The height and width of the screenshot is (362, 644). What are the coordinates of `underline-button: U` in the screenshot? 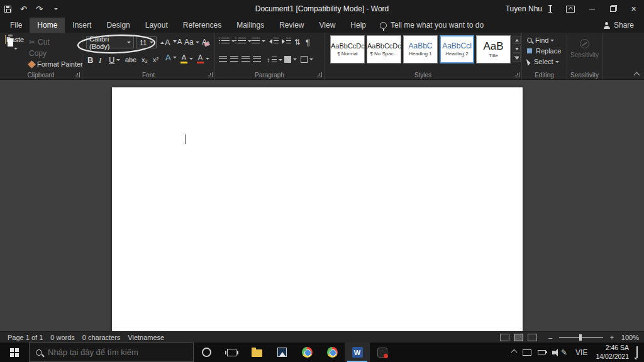 It's located at (114, 60).